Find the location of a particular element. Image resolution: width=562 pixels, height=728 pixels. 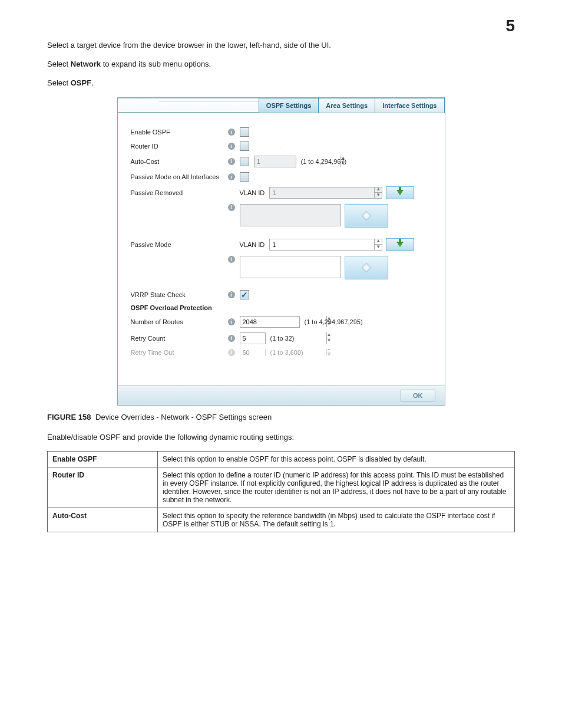

bold-text: OSPF is located at coordinates (81, 83).